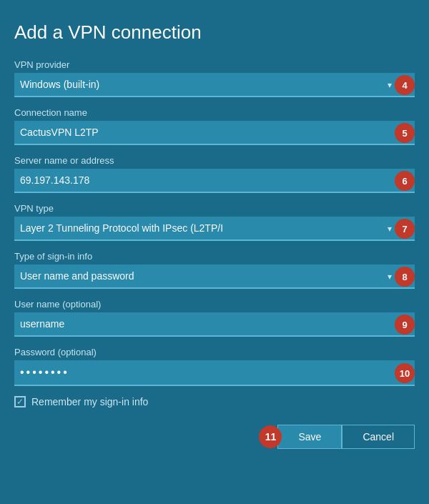 The image size is (429, 504). What do you see at coordinates (310, 437) in the screenshot?
I see `save-button: Save` at bounding box center [310, 437].